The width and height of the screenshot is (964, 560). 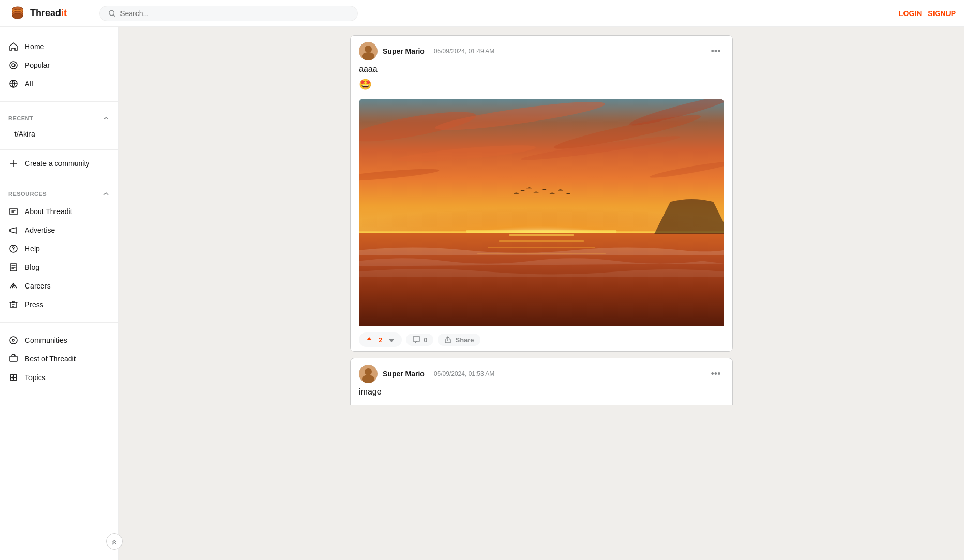 What do you see at coordinates (13, 230) in the screenshot?
I see `advertise-icon` at bounding box center [13, 230].